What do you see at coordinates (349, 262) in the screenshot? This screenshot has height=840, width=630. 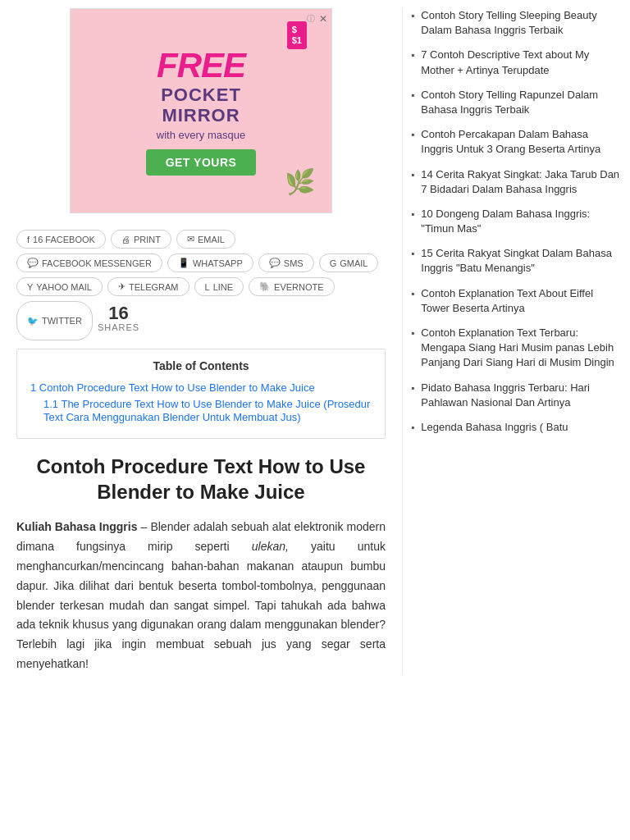 I see `share-gmail-button: G GMAIL` at bounding box center [349, 262].